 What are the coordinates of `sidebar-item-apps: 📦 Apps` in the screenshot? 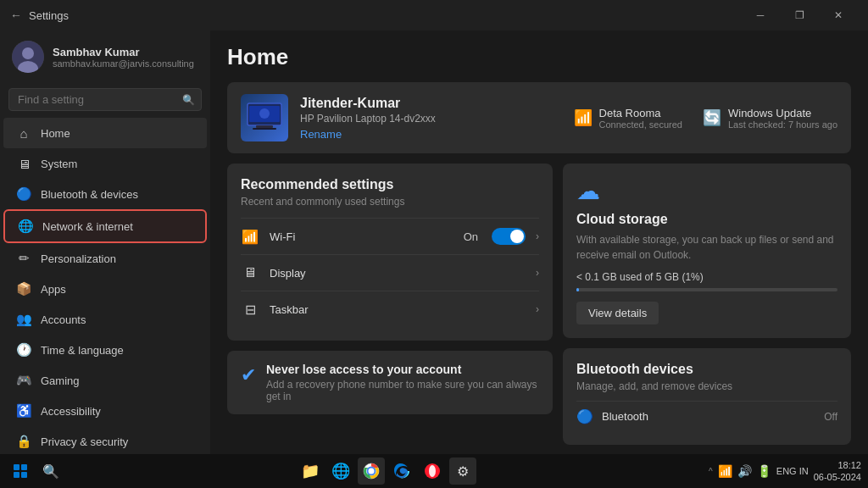 It's located at (105, 289).